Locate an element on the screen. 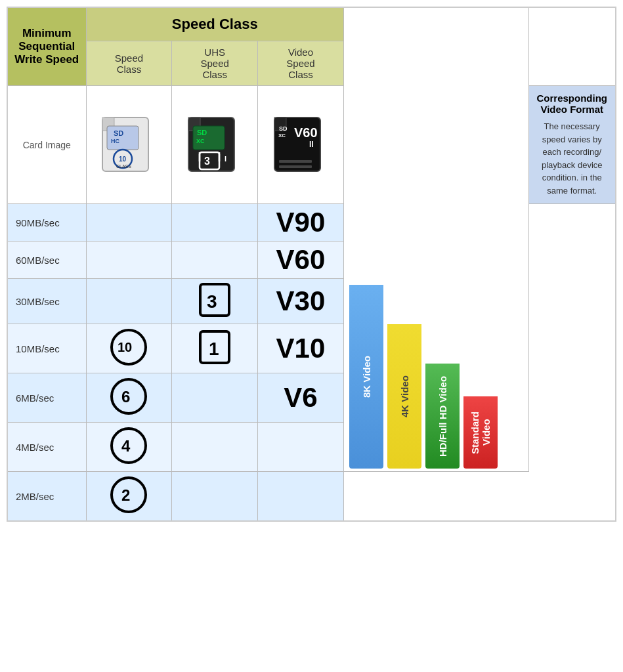  card-image-label-cell: Card Image is located at coordinates (47, 145).